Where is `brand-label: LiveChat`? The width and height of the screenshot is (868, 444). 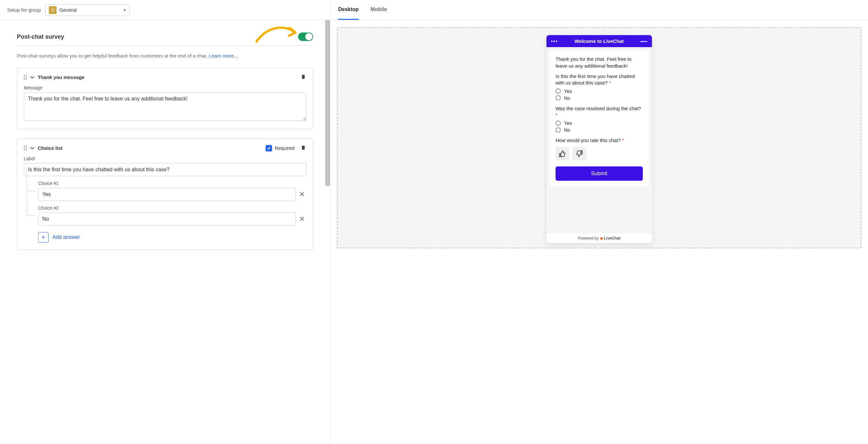 brand-label: LiveChat is located at coordinates (613, 238).